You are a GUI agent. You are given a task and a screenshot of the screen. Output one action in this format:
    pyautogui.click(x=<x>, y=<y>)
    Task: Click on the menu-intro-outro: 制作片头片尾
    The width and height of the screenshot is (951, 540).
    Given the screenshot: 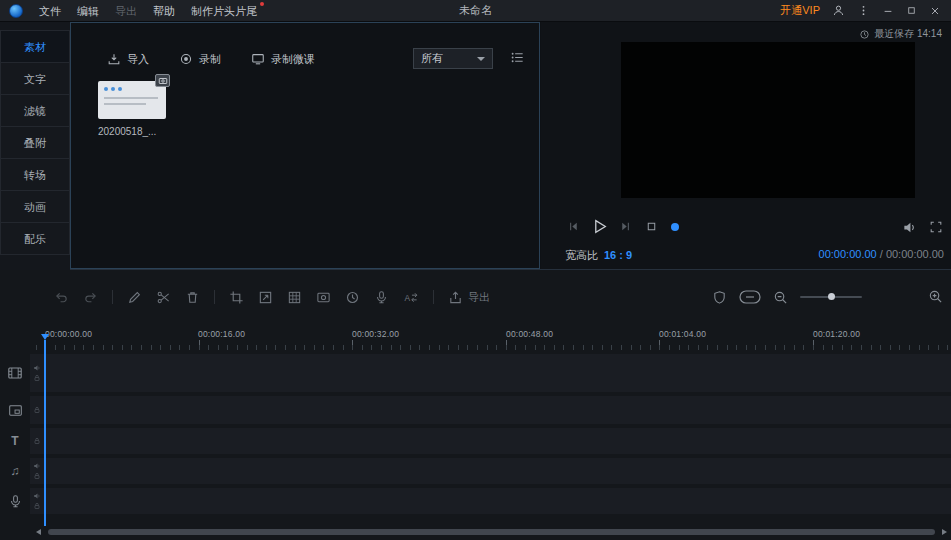 What is the action you would take?
    pyautogui.click(x=224, y=11)
    